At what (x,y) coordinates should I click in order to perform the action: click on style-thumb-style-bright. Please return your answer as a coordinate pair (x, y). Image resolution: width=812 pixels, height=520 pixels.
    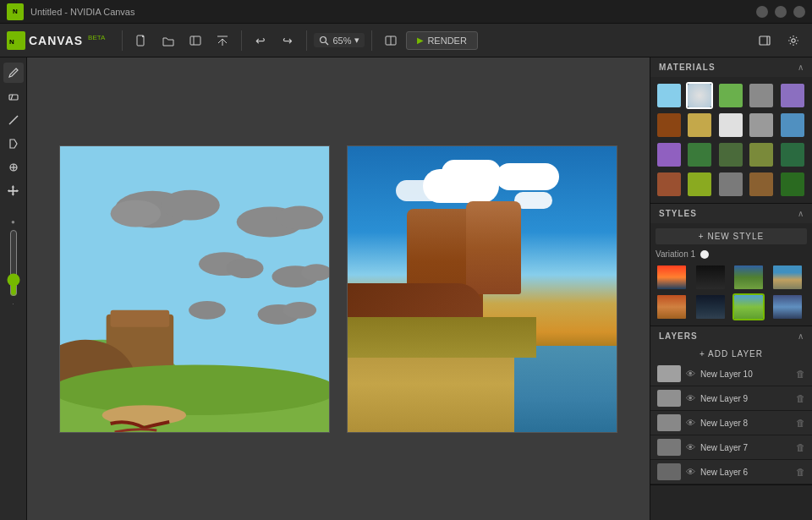
    Looking at the image, I should click on (749, 307).